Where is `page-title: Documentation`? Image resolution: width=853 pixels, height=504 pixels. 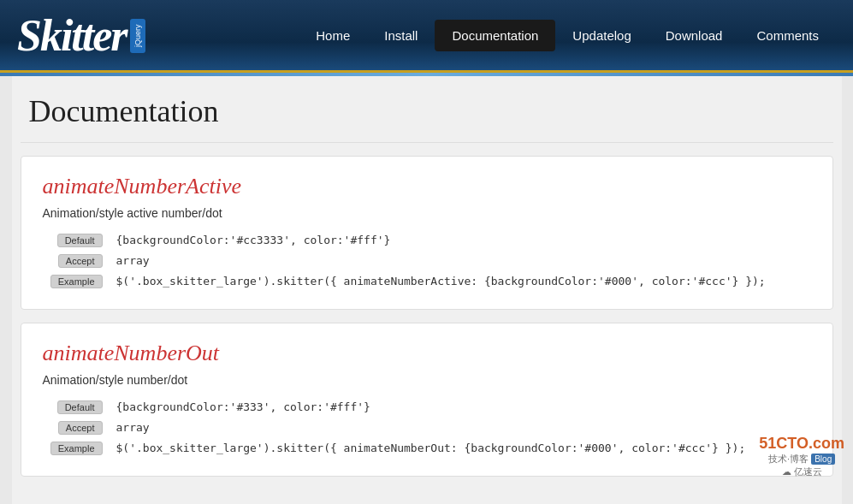
page-title: Documentation is located at coordinates (427, 111).